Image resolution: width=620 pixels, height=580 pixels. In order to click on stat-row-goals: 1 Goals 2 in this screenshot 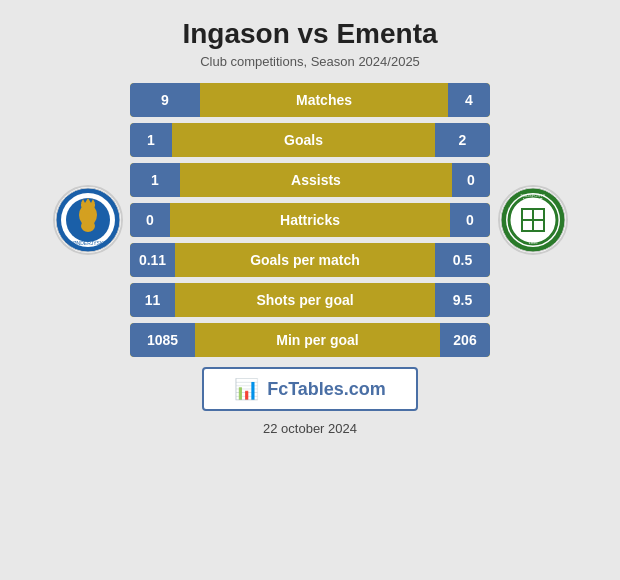, I will do `click(310, 140)`.